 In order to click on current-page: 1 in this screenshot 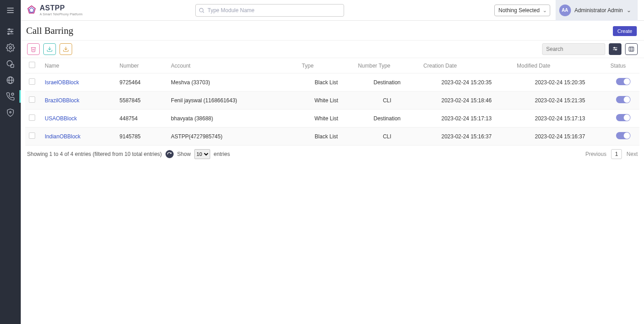, I will do `click(617, 154)`.